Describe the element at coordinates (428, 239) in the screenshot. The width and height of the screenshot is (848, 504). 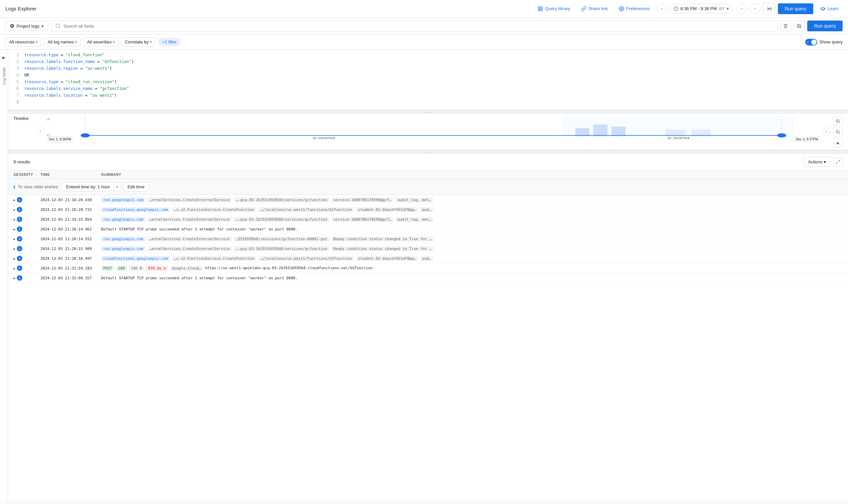
I see `table-row: ▶ i 2024-12-03 21:20:14.552run.googleapi…` at that location.